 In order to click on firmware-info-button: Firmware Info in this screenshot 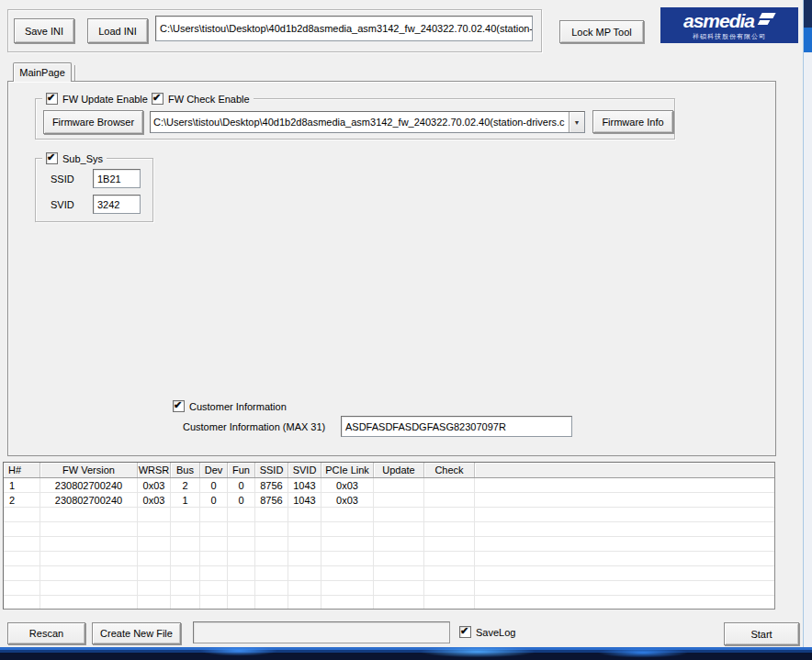, I will do `click(633, 121)`.